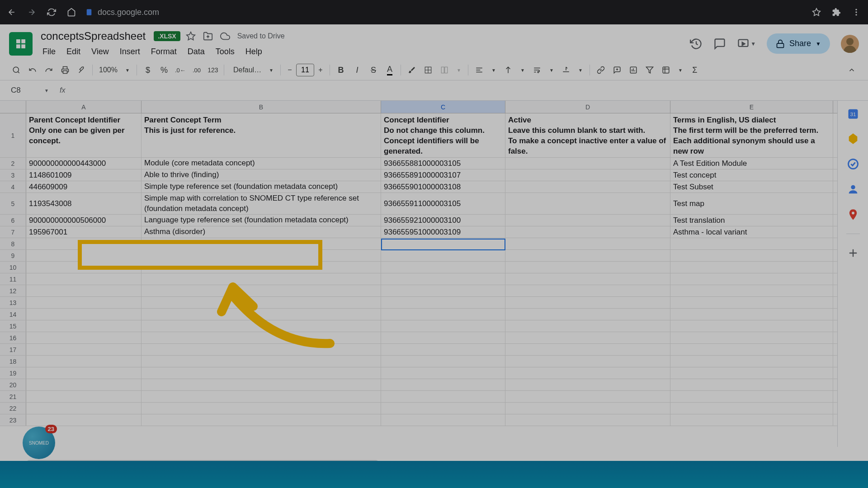 This screenshot has height=488, width=868. Describe the element at coordinates (743, 44) in the screenshot. I see `present-icon` at that location.